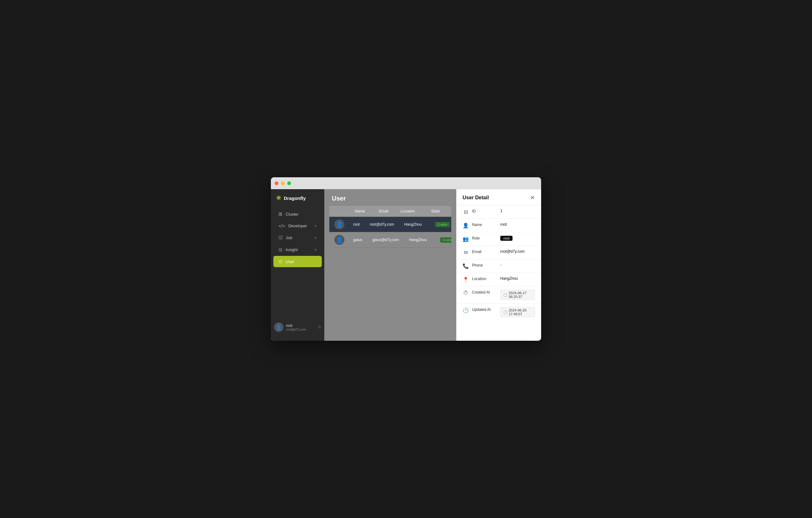  Describe the element at coordinates (390, 198) in the screenshot. I see `main-header: User` at that location.